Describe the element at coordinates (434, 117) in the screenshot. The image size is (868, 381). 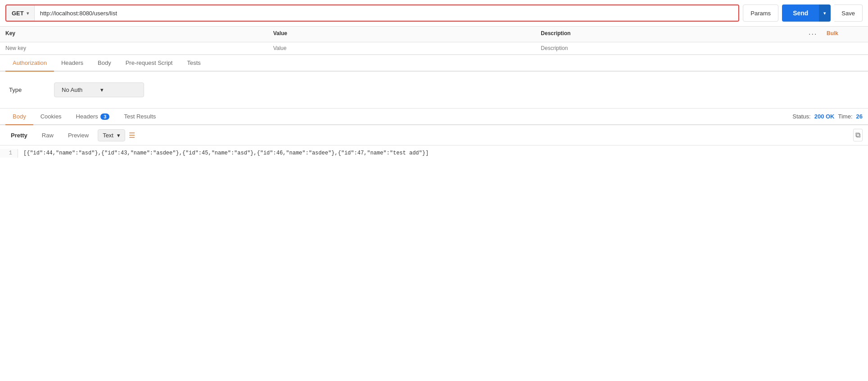
I see `response-tabs-row: Body Cookies Headers 3 Test Results Stat…` at that location.